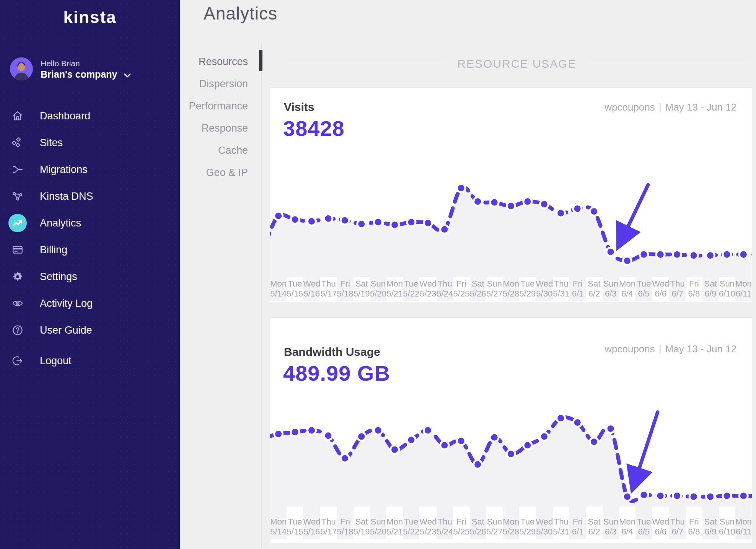 The width and height of the screenshot is (756, 549). I want to click on x-tick-date: 6/11, so click(744, 532).